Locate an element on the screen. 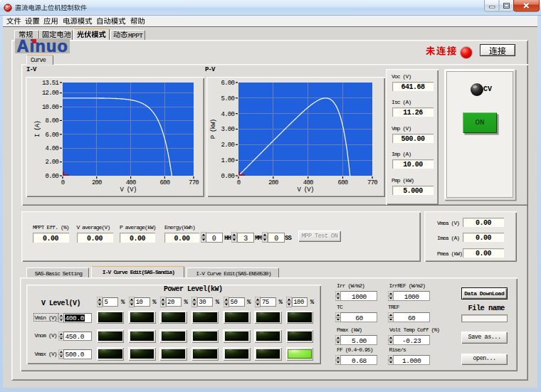  svg-text: P (kW) is located at coordinates (214, 129).